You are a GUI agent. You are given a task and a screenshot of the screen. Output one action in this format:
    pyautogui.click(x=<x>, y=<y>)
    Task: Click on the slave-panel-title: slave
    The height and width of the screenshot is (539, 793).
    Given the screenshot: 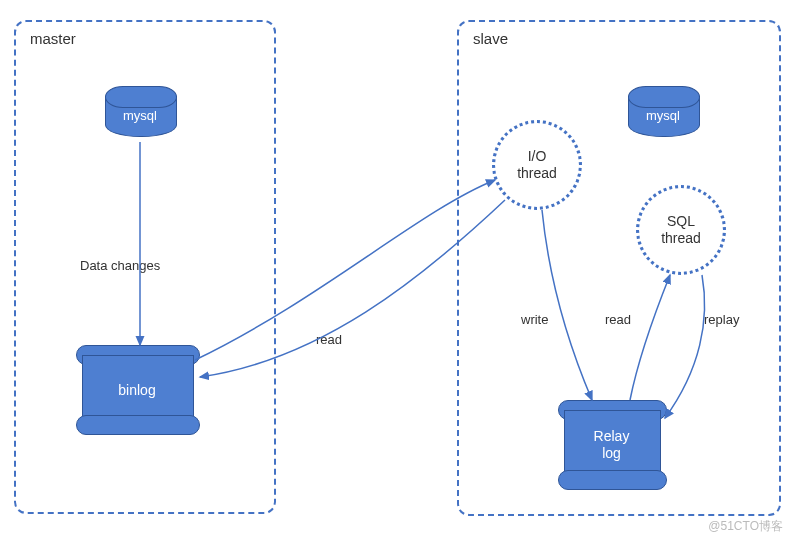 What is the action you would take?
    pyautogui.click(x=490, y=38)
    